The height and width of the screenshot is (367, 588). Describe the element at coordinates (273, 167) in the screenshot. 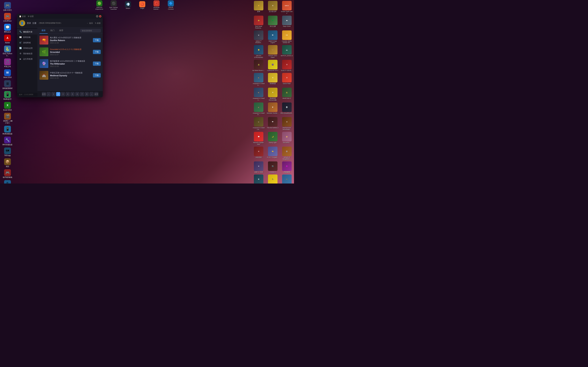

I see `right-icon-outlast2: 📷 Outlast 2` at that location.